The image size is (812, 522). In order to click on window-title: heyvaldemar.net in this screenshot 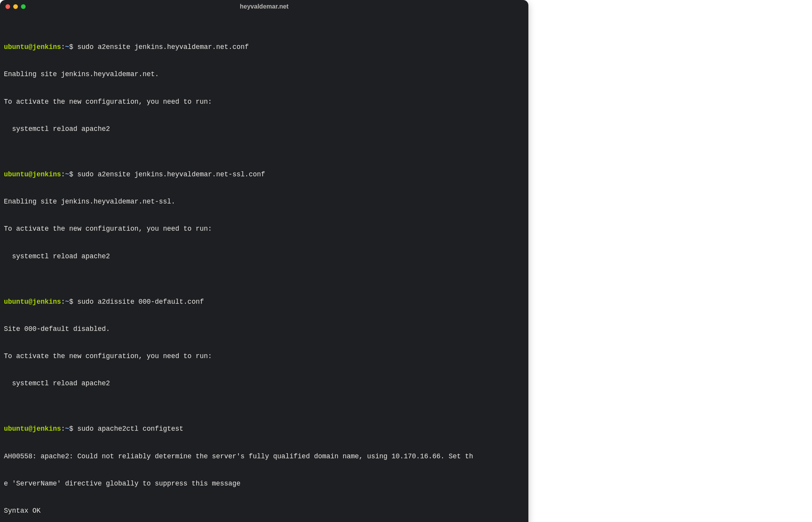, I will do `click(264, 6)`.